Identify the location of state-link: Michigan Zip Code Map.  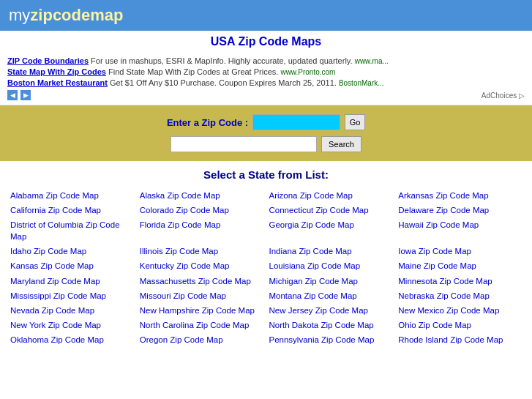
(331, 281).